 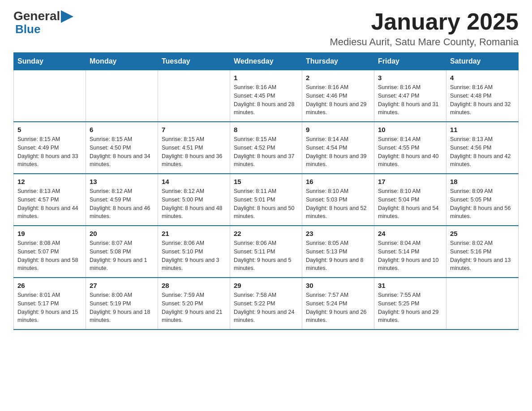 I want to click on day-info: Sunrise: 7:55 AMSunset: 5:25 PMDaylight:…, so click(x=410, y=308).